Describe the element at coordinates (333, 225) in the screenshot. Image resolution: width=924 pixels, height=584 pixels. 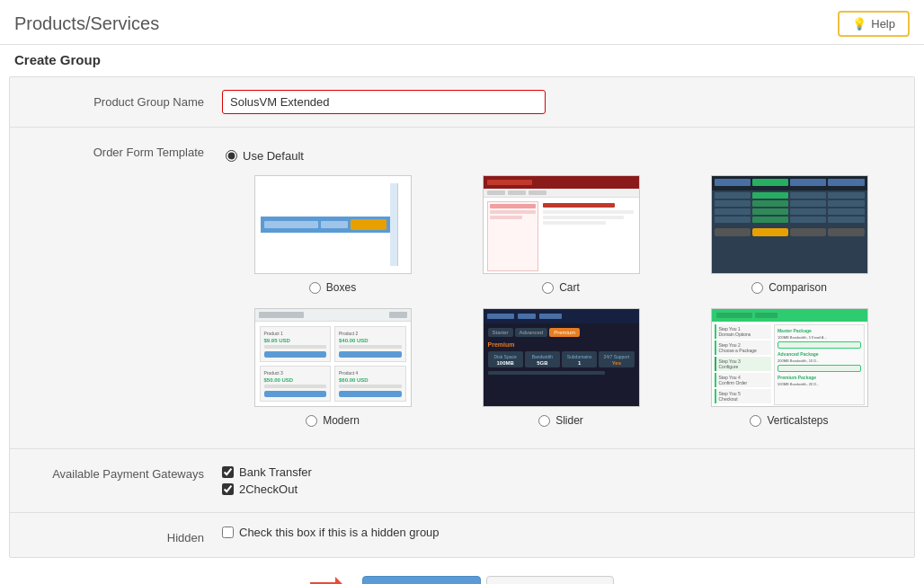
I see `template-thumb-boxes` at that location.